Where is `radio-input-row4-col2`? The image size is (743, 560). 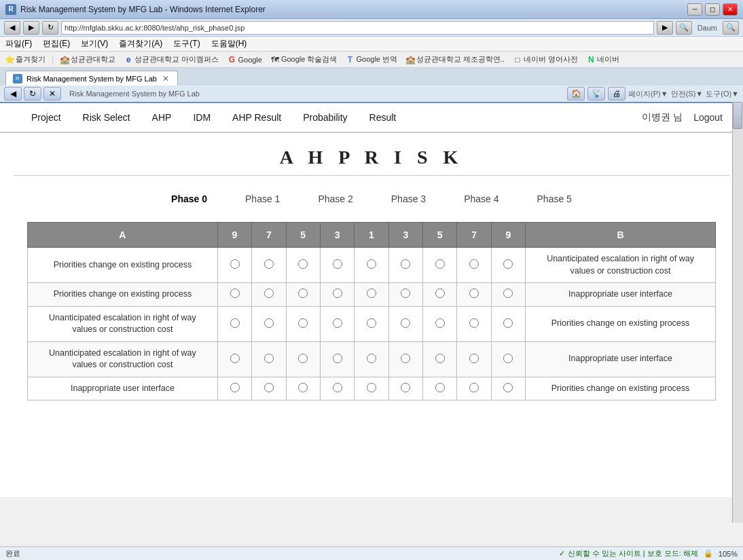
radio-input-row4-col2 is located at coordinates (303, 388).